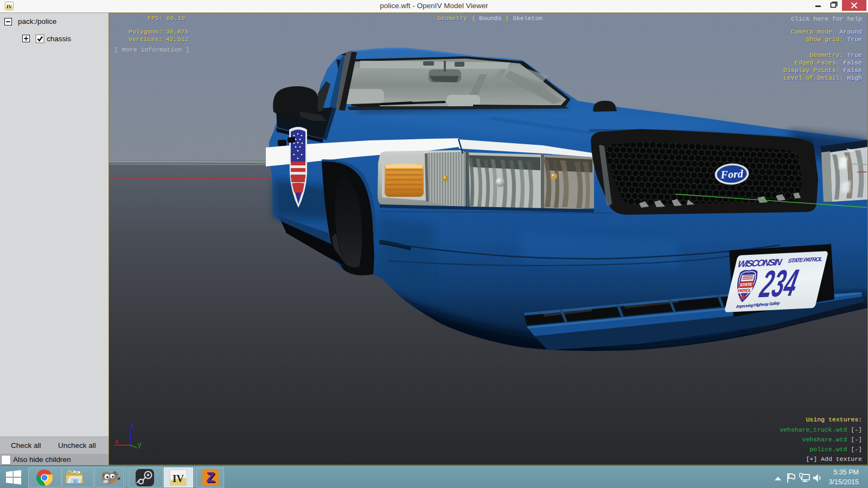 The height and width of the screenshot is (488, 868). I want to click on svg-text: Show grid: True, so click(834, 39).